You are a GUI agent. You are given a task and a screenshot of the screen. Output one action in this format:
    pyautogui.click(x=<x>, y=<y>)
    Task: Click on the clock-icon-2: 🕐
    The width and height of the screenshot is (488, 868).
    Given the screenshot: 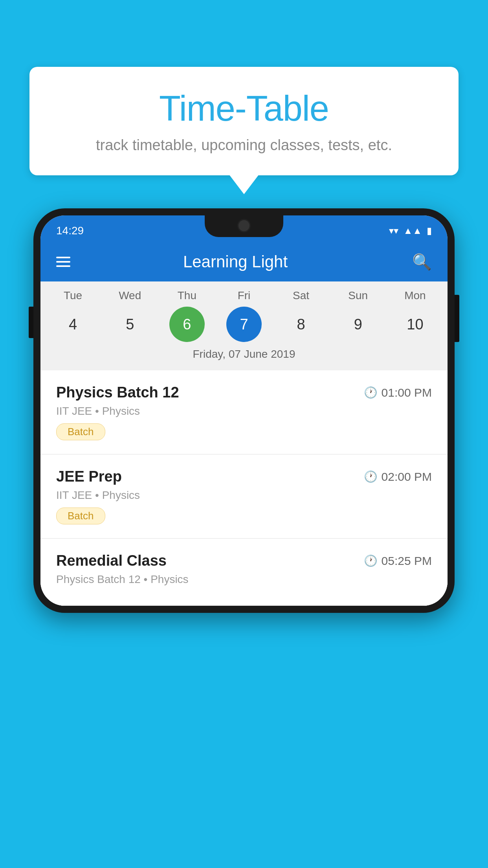 What is the action you would take?
    pyautogui.click(x=371, y=476)
    